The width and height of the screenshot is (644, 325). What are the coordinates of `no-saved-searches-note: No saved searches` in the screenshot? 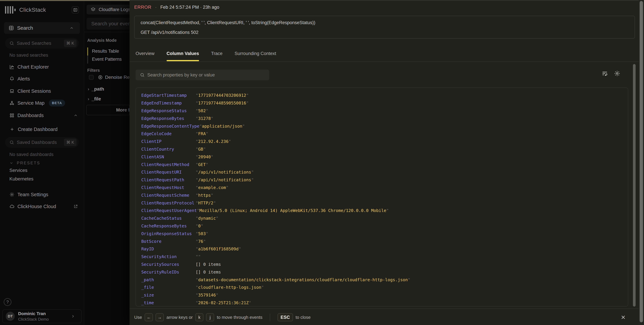 It's located at (29, 55).